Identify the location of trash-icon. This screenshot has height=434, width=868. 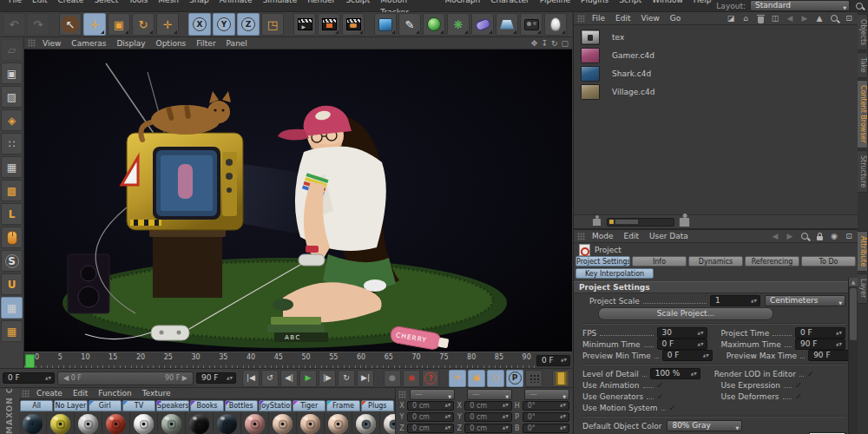
(760, 18).